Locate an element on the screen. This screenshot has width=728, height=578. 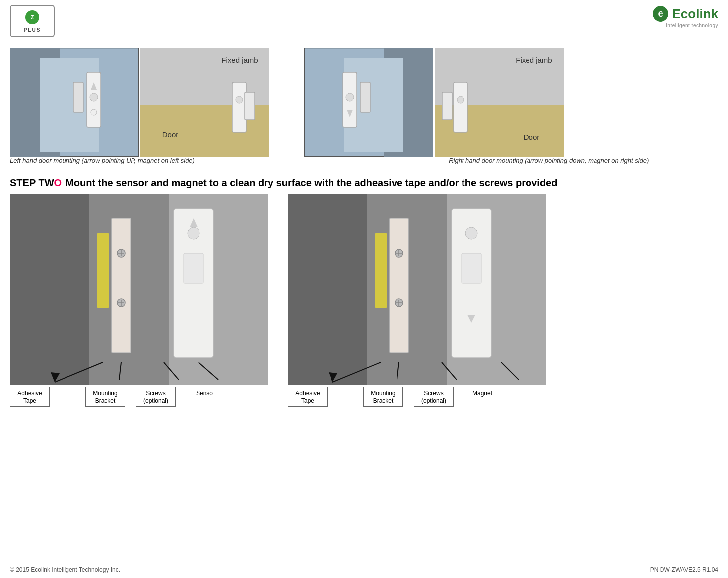
zwave-icon: Z is located at coordinates (32, 18).